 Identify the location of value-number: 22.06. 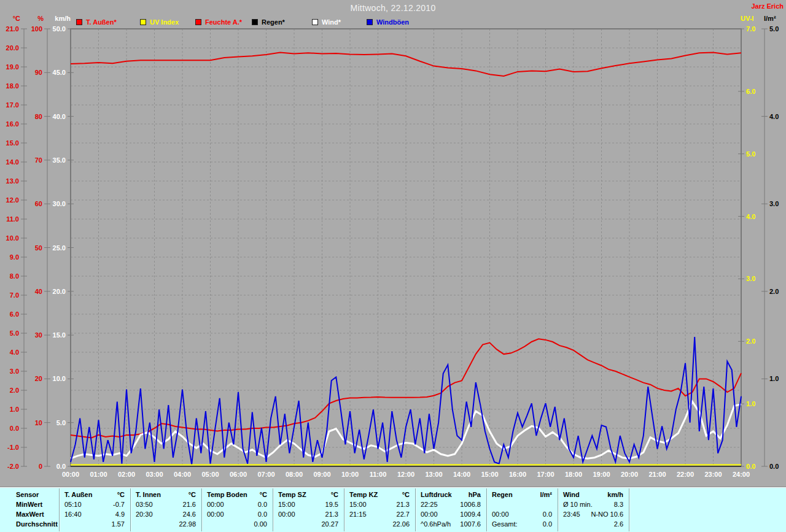
(377, 524).